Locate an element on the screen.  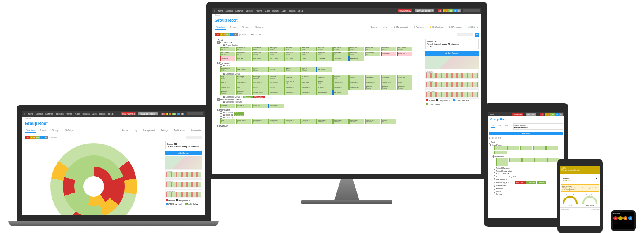
add-sensor-button: Add Sensor is located at coordinates (184, 153).